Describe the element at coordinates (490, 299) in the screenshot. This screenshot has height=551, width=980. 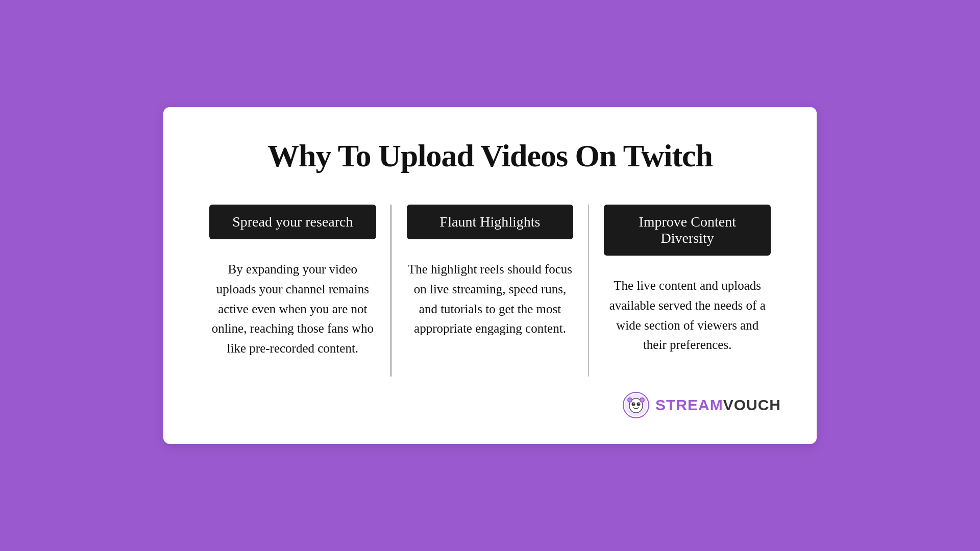
I see `column-body-flaunt-highlights: The highlight reels should focus on live…` at that location.